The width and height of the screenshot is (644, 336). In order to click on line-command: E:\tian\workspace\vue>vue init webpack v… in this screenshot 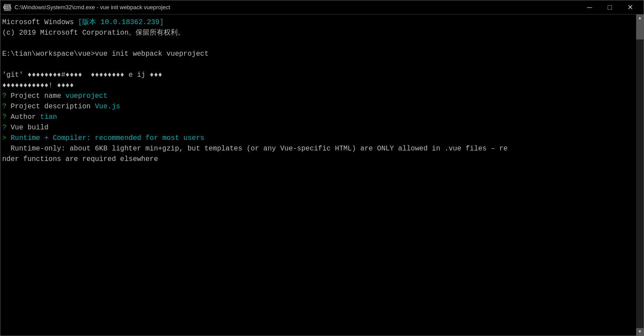, I will do `click(318, 54)`.